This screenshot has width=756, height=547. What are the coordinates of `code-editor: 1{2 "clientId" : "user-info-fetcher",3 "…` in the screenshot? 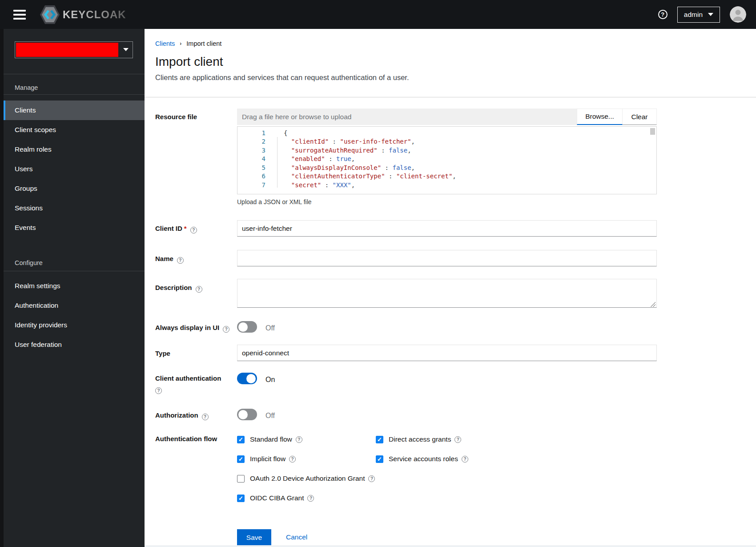 It's located at (447, 160).